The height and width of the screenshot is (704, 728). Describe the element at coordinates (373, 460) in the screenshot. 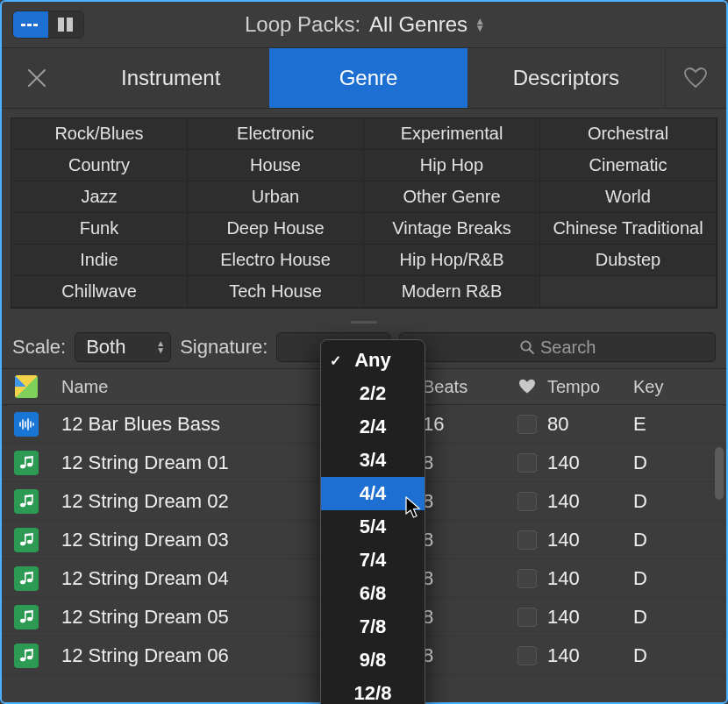

I see `signature-option-3-4: 3/4` at that location.